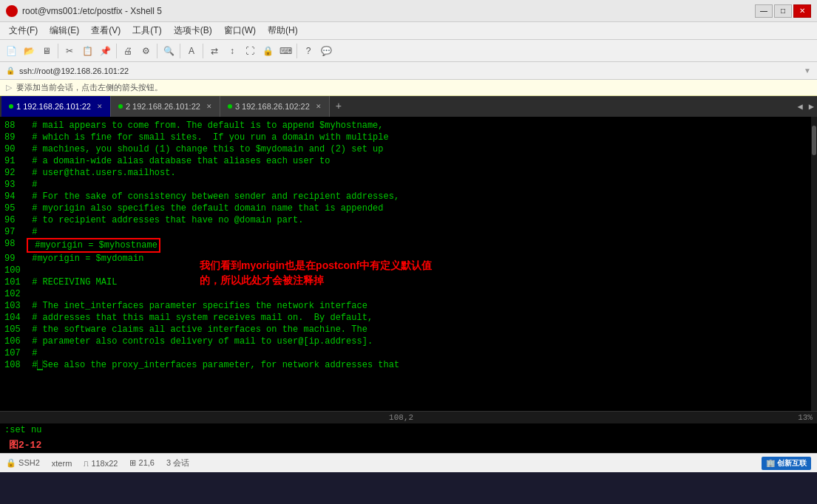 The image size is (817, 504). I want to click on terminal-percent: 13%, so click(805, 418).